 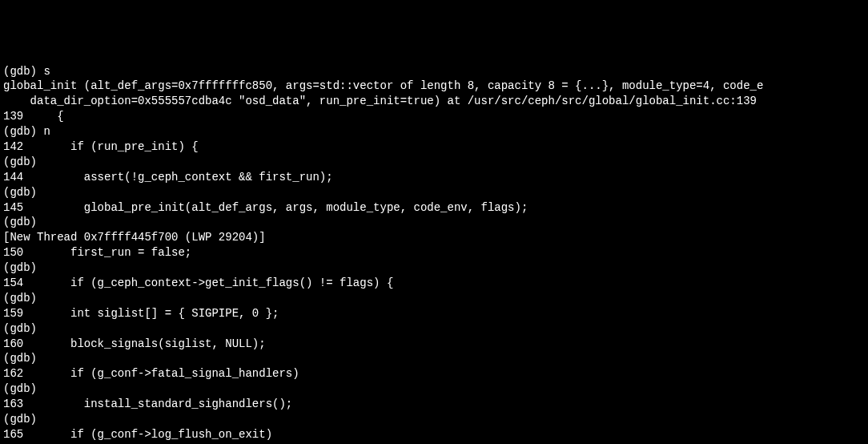 What do you see at coordinates (434, 208) in the screenshot?
I see `terminal-line: 145 global_pre_init(alt_def_args, args, …` at bounding box center [434, 208].